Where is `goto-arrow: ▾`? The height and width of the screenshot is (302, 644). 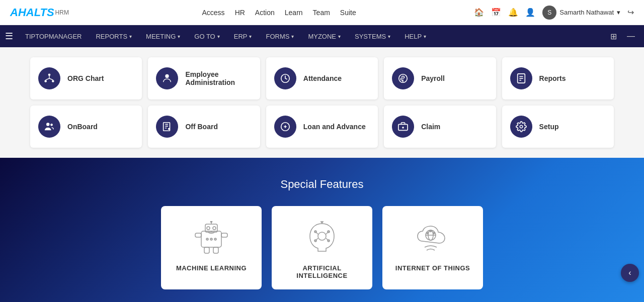 goto-arrow: ▾ is located at coordinates (218, 36).